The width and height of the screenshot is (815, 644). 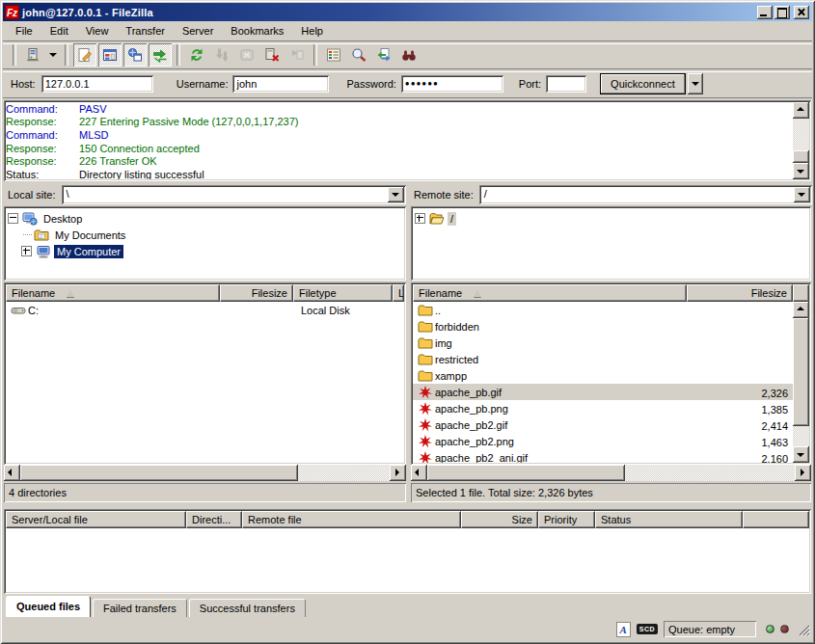 I want to click on list-item: restricted, so click(x=603, y=359).